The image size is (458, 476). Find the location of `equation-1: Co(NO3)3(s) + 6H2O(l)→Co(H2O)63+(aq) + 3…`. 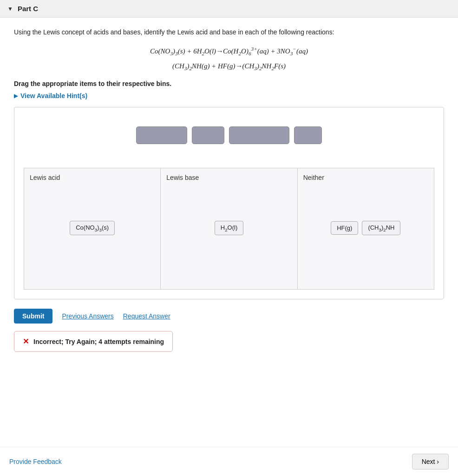

equation-1: Co(NO3)3(s) + 6H2O(l)→Co(H2O)63+(aq) + 3… is located at coordinates (229, 51).